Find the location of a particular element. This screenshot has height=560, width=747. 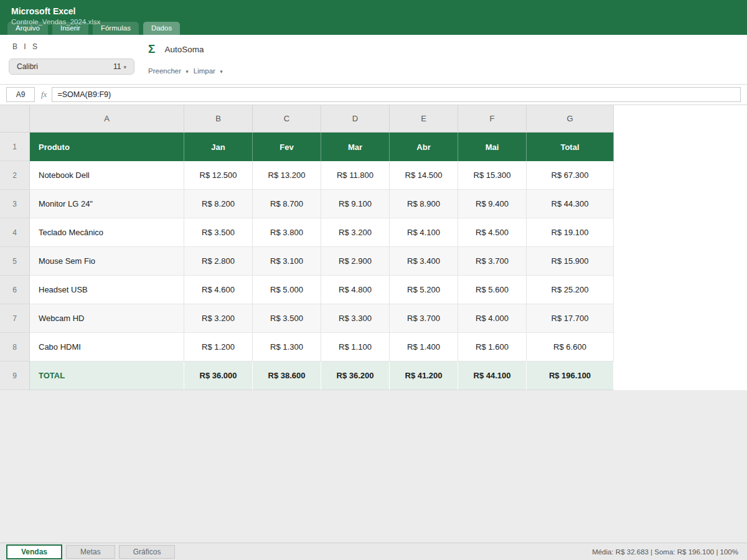

cell-c2: R$ 13.200 is located at coordinates (287, 175).